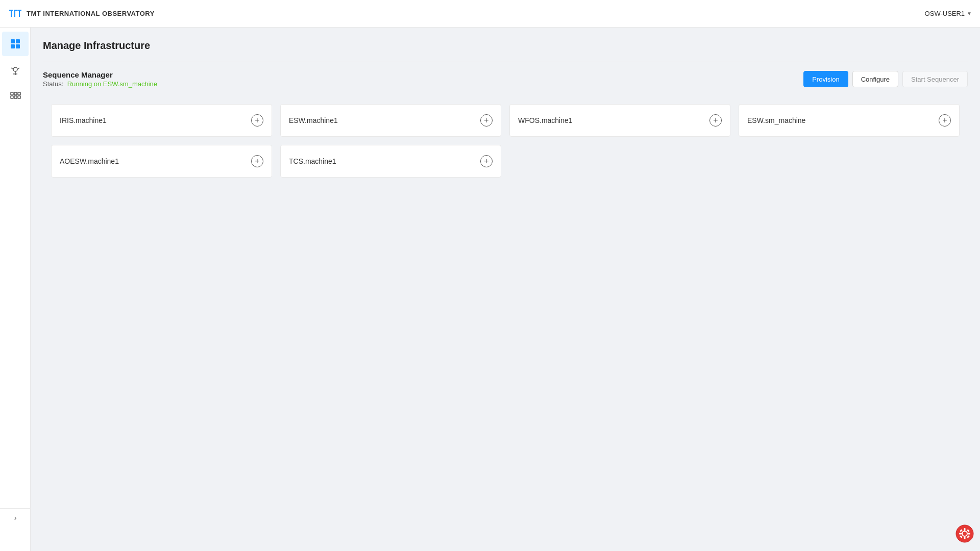  I want to click on sequence-manager-bar: Sequence Manager Status: Running on ESW.…, so click(505, 79).